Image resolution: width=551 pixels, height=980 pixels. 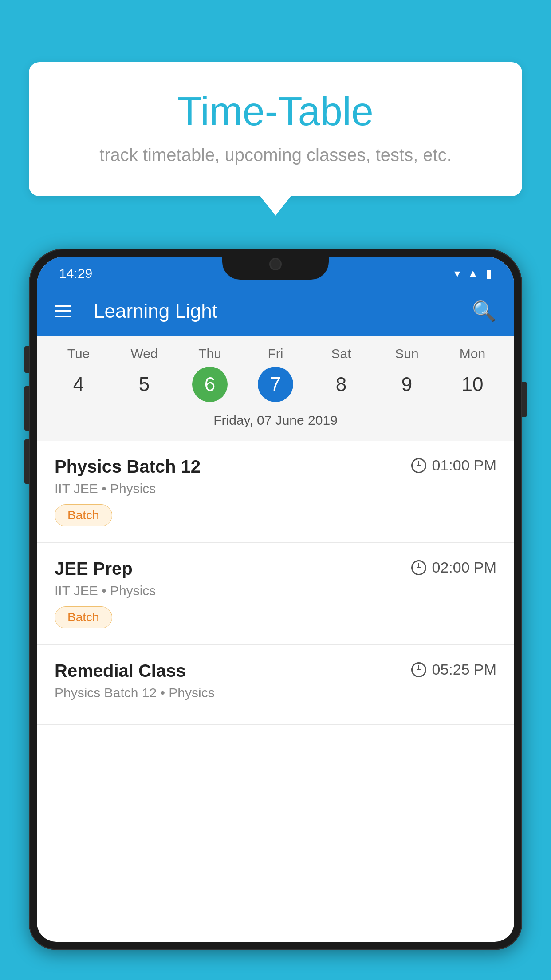 I want to click on day-number: 8, so click(x=341, y=384).